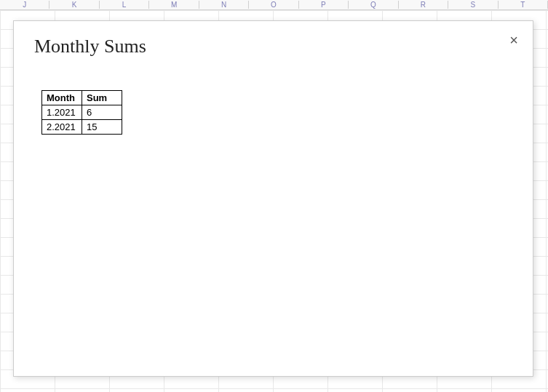  Describe the element at coordinates (514, 40) in the screenshot. I see `close-button: ×` at that location.